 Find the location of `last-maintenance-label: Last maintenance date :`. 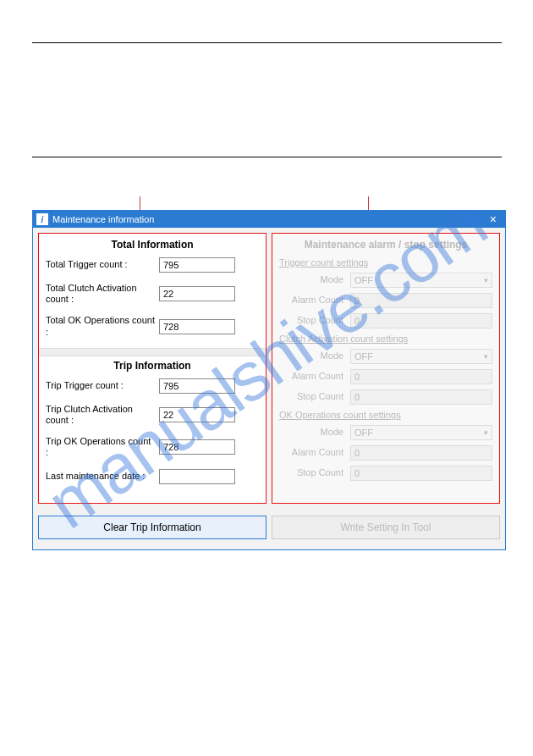

last-maintenance-label: Last maintenance date : is located at coordinates (101, 476).